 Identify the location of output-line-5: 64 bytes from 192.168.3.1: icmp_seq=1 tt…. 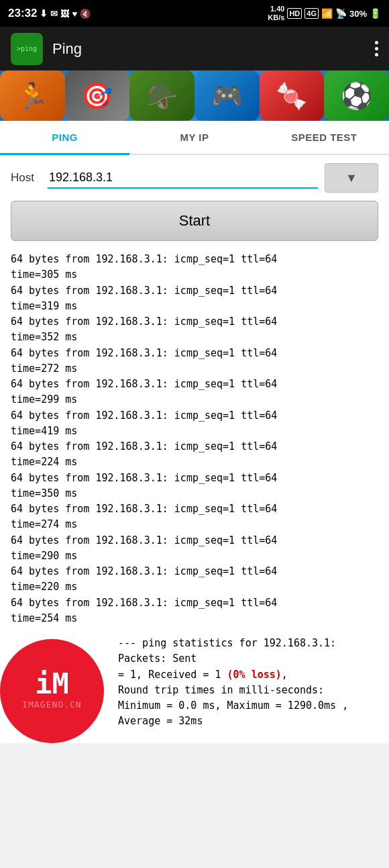
(194, 322).